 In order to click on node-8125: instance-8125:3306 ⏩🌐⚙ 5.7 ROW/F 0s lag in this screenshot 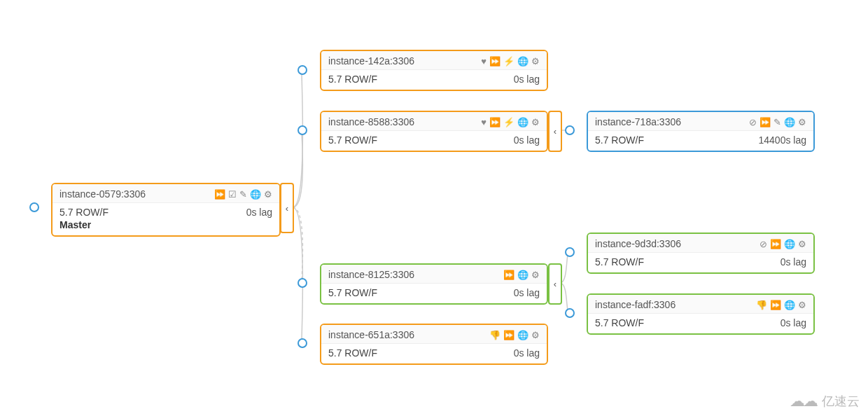, I will do `click(434, 284)`.